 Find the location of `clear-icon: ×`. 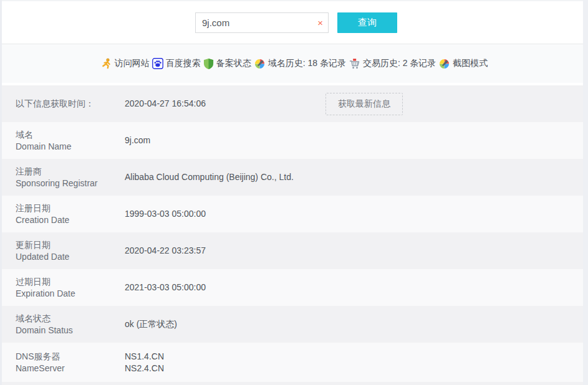

clear-icon: × is located at coordinates (321, 22).